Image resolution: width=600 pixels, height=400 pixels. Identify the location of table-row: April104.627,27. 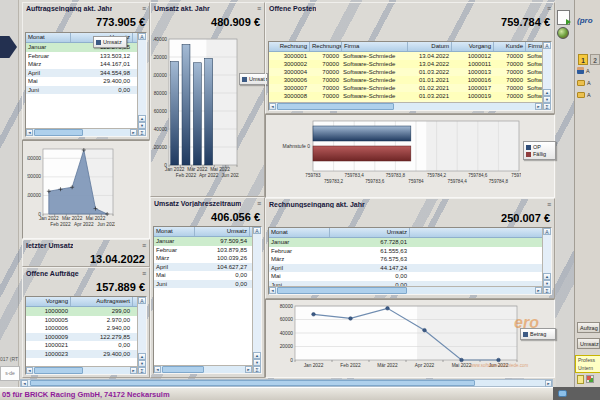
(203, 268).